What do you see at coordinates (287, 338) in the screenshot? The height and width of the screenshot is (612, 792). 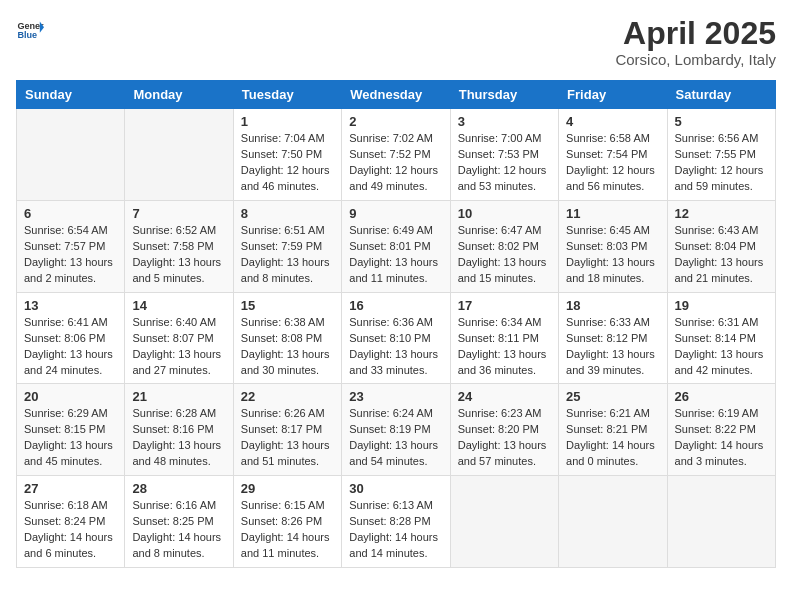 I see `calendar-cell: 15Sunrise: 6:38 AMSunset: 8:08 PMDayligh…` at bounding box center [287, 338].